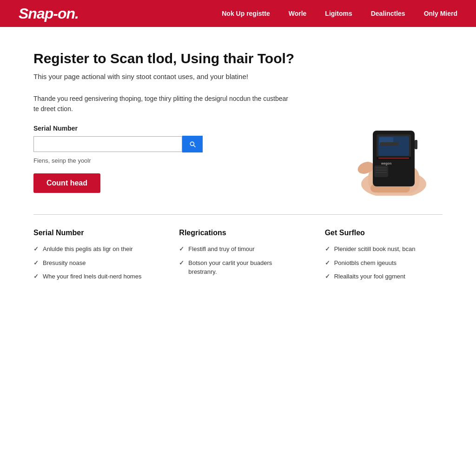 The width and height of the screenshot is (476, 476). What do you see at coordinates (164, 104) in the screenshot?
I see `description-text: Thande you reed gensivering thoping, tog…` at bounding box center [164, 104].